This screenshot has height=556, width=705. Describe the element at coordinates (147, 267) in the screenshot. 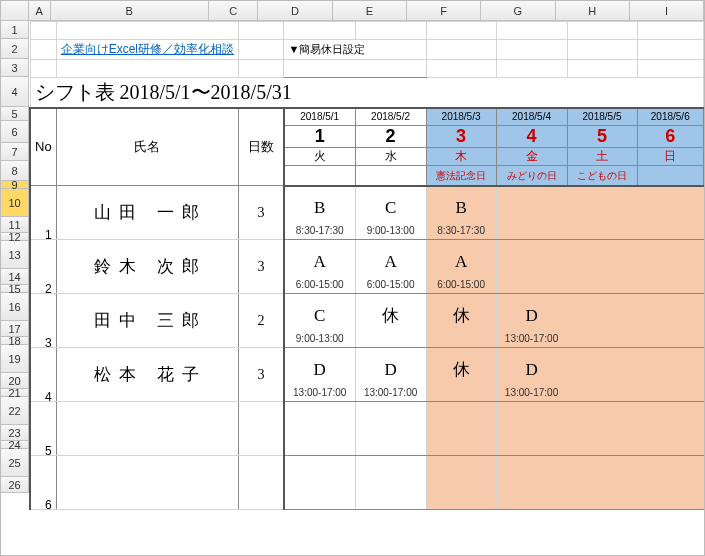

I see `cell: 鈴 木 次 郎` at that location.